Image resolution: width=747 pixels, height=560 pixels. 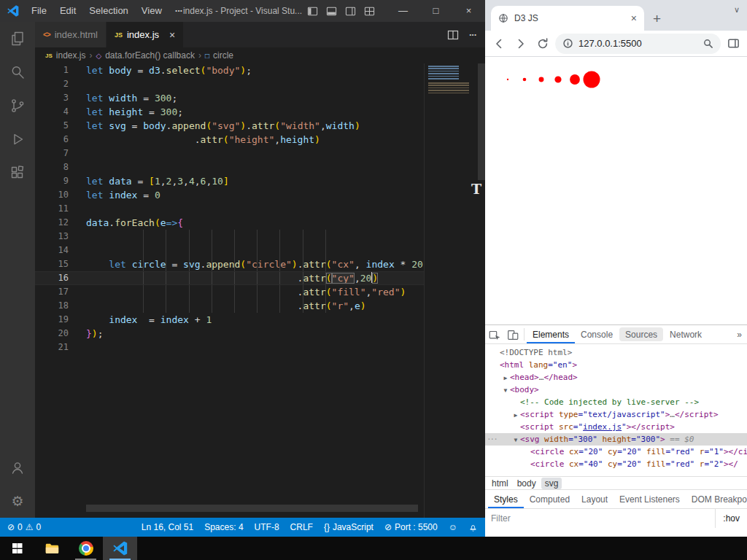 I want to click on line-number: 5, so click(x=52, y=125).